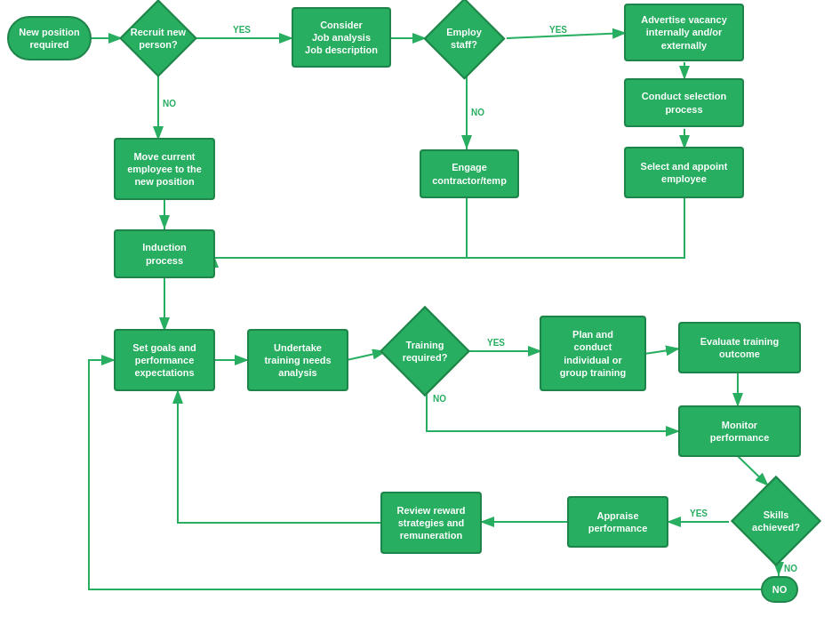  Describe the element at coordinates (684, 32) in the screenshot. I see `advertise-node: Advertise vacancyinternally and/orextern…` at that location.